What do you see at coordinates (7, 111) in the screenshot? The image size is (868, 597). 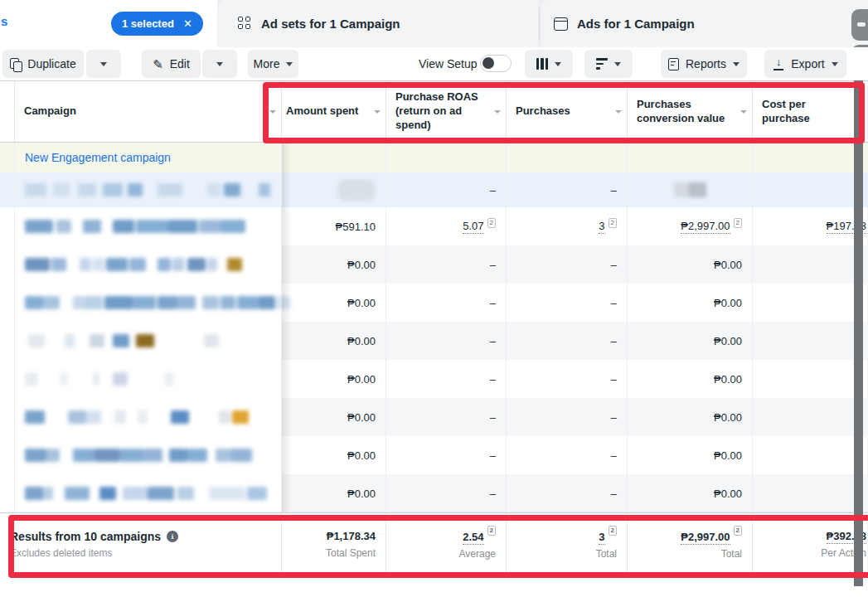 I see `select-all-checkbox-column` at bounding box center [7, 111].